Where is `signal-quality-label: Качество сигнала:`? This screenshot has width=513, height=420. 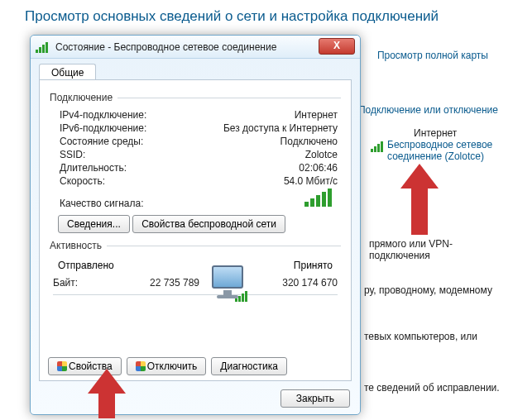 signal-quality-label: Качество сигнала: is located at coordinates (101, 203).